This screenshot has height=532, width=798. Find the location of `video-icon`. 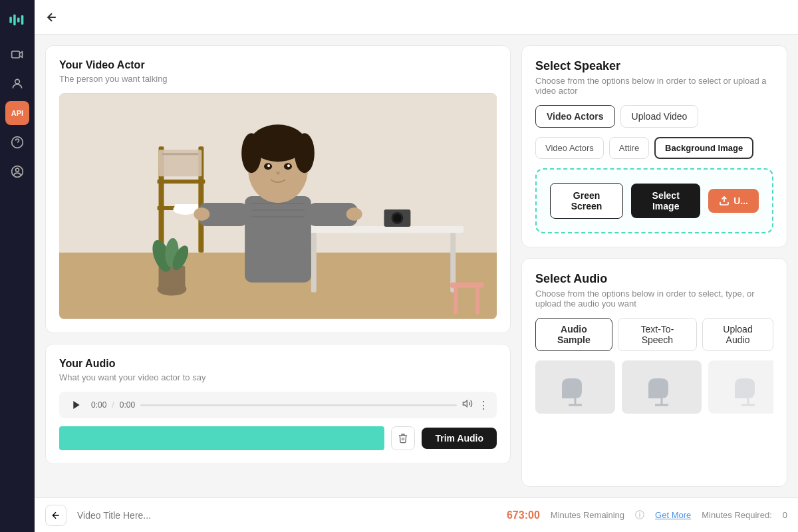

video-icon is located at coordinates (17, 55).